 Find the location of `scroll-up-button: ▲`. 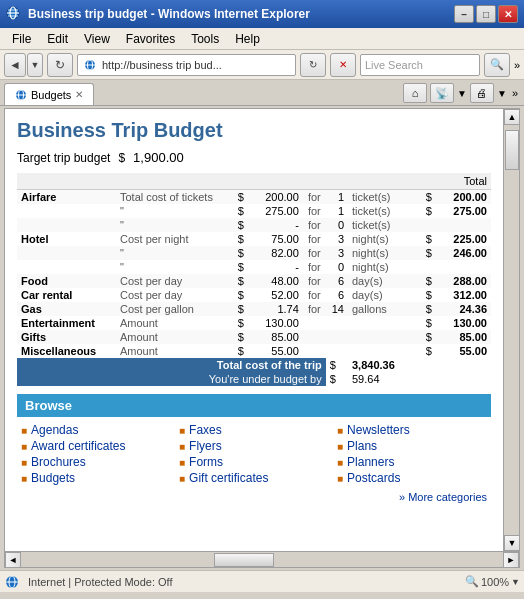

scroll-up-button: ▲ is located at coordinates (512, 117).